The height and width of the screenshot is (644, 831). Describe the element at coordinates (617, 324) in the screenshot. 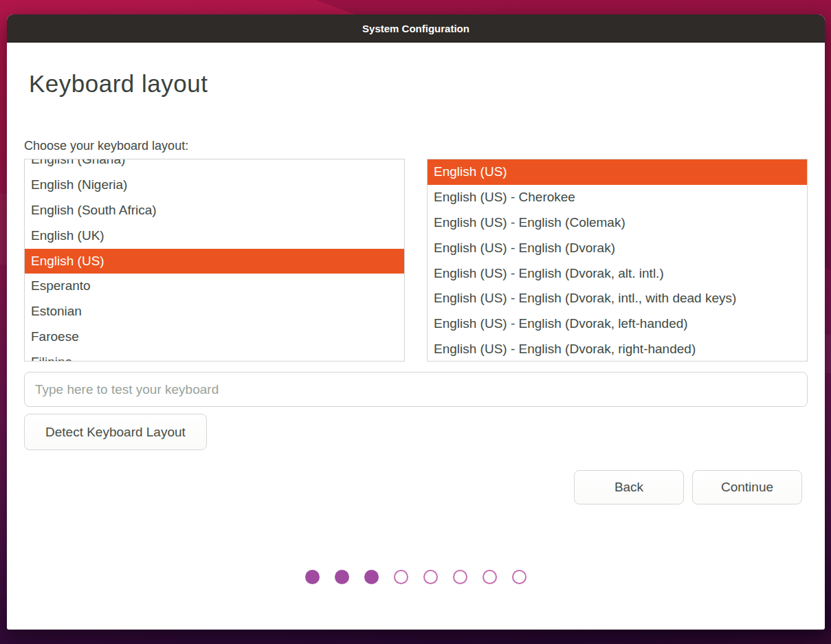

I see `variant-option: English (US) - English (Dvorak, left-han…` at that location.